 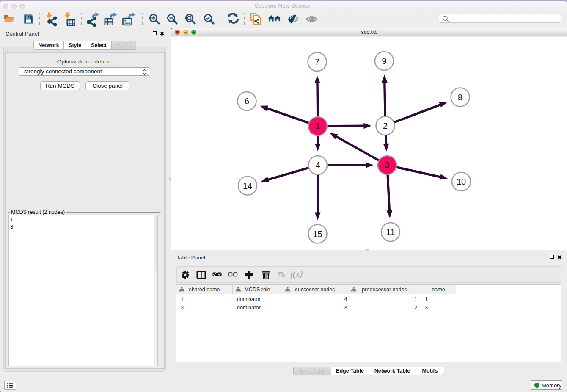 What do you see at coordinates (460, 97) in the screenshot?
I see `svg-text: 8` at bounding box center [460, 97].